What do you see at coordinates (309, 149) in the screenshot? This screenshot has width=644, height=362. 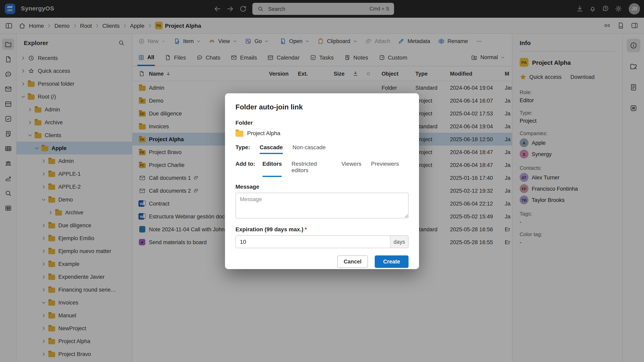 I see `type-option: Non-cascade` at bounding box center [309, 149].